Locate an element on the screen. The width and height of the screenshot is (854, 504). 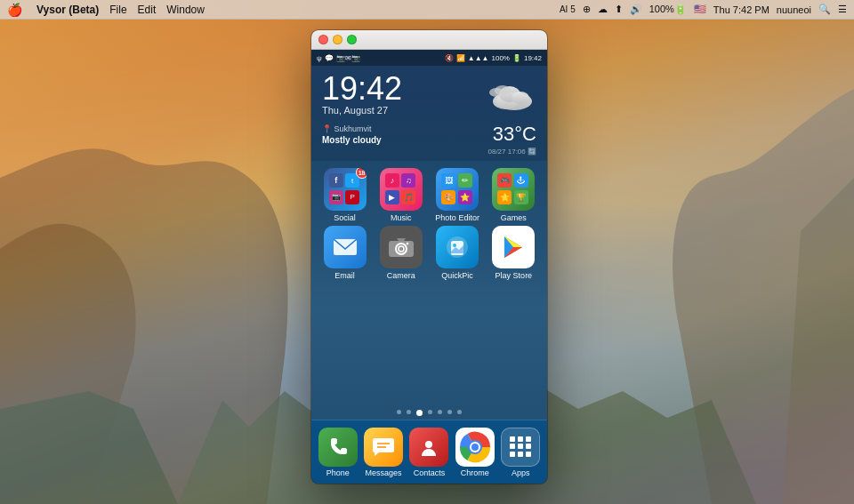
app-row-2: Email Camera is located at coordinates (429, 252).